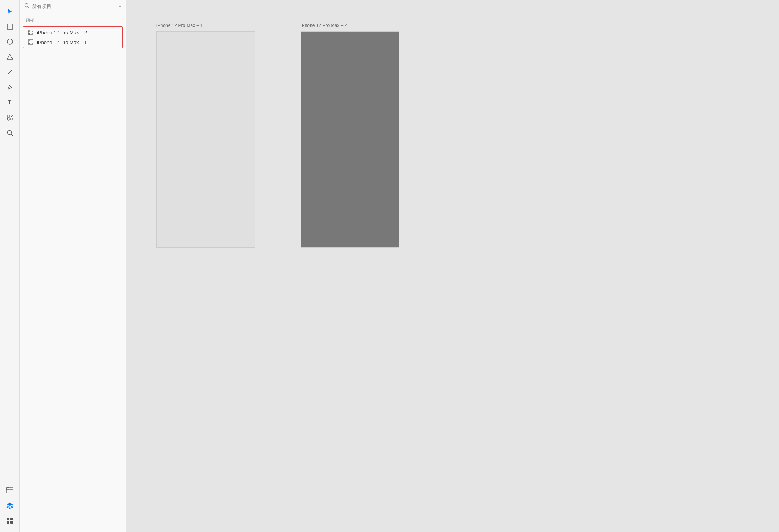 This screenshot has height=532, width=779. Describe the element at coordinates (73, 273) in the screenshot. I see `layers-content: 画板 iPhone 12 Pro Max –` at that location.